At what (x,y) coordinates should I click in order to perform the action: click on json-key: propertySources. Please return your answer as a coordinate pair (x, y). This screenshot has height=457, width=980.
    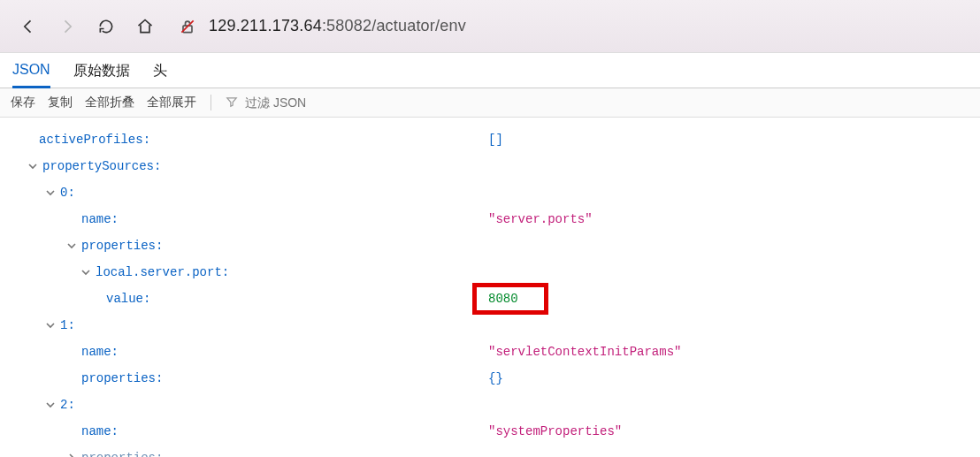
    Looking at the image, I should click on (98, 166).